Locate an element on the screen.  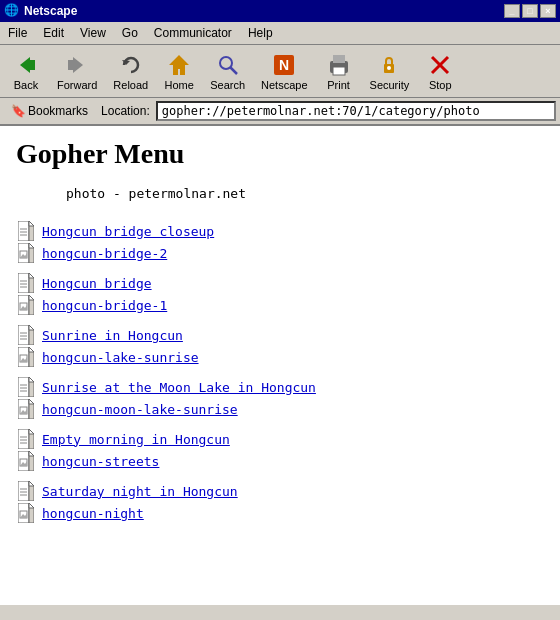
menu-communicator: Communicator is located at coordinates (193, 33).